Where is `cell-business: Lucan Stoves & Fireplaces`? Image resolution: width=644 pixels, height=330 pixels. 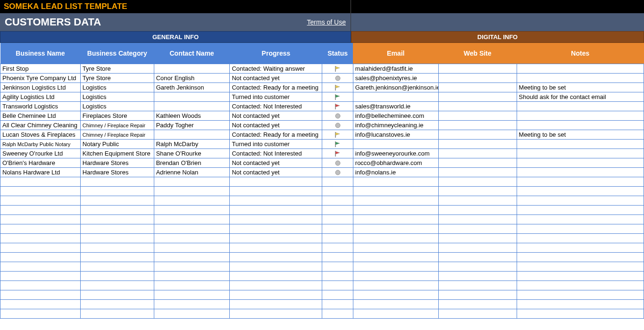 cell-business: Lucan Stoves & Fireplaces is located at coordinates (41, 135).